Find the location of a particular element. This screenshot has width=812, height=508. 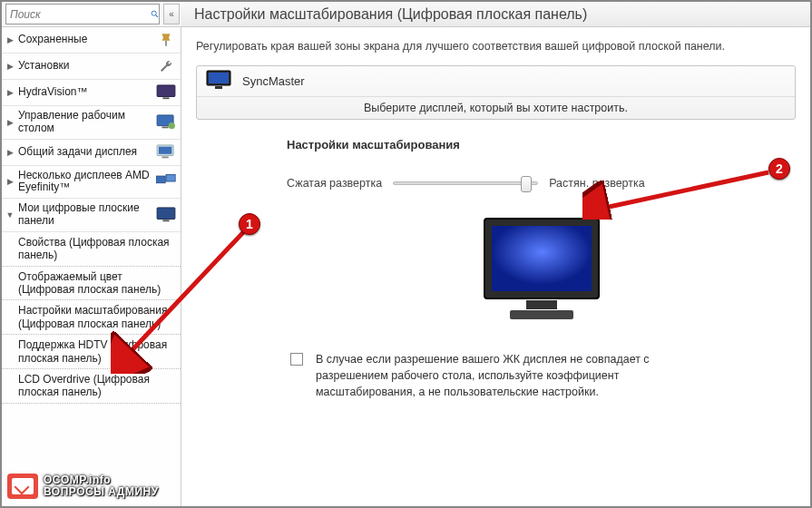

scaling-panel-title: Настройки масштабирования is located at coordinates (541, 145).